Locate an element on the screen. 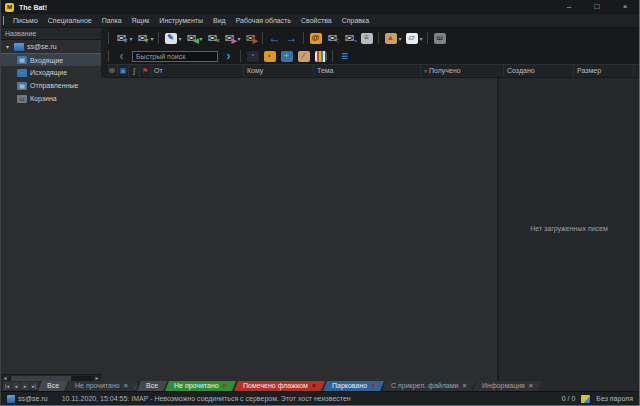 This screenshot has width=640, height=406. nav-forward-button-glyph: → is located at coordinates (292, 38).